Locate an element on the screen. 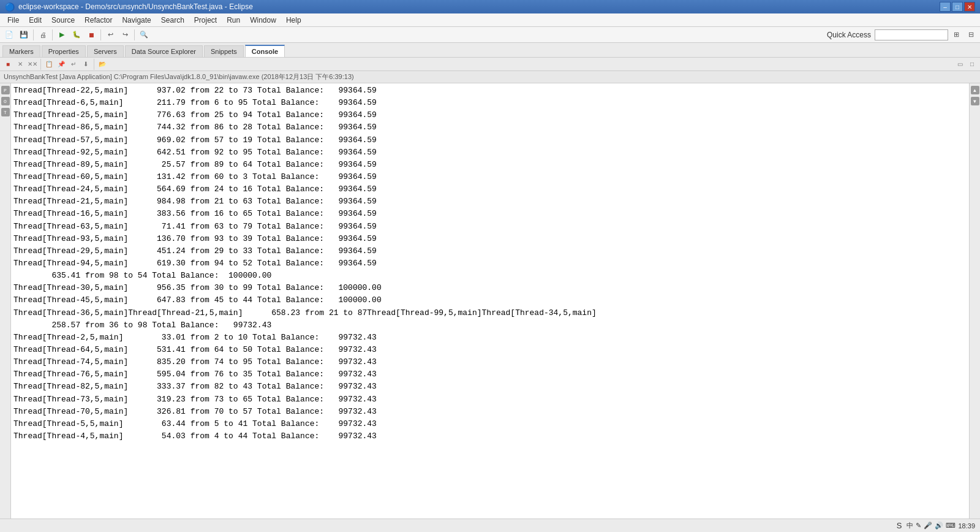  menu-run: Run is located at coordinates (233, 20).